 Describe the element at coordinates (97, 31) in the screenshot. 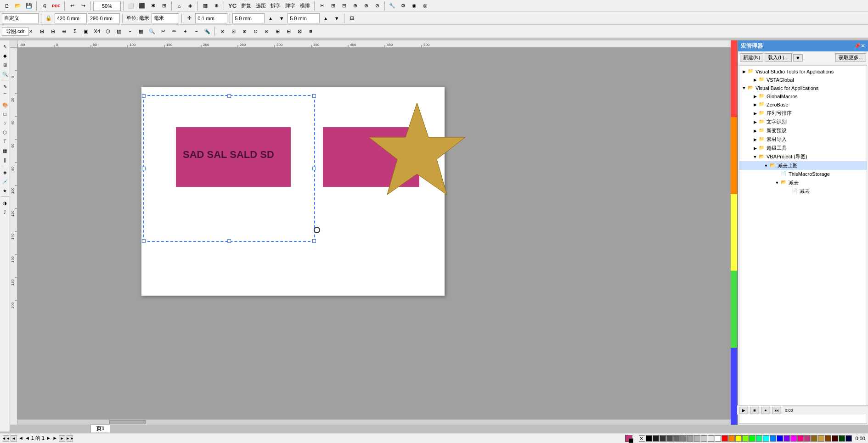

I see `tb3-6: X4` at that location.